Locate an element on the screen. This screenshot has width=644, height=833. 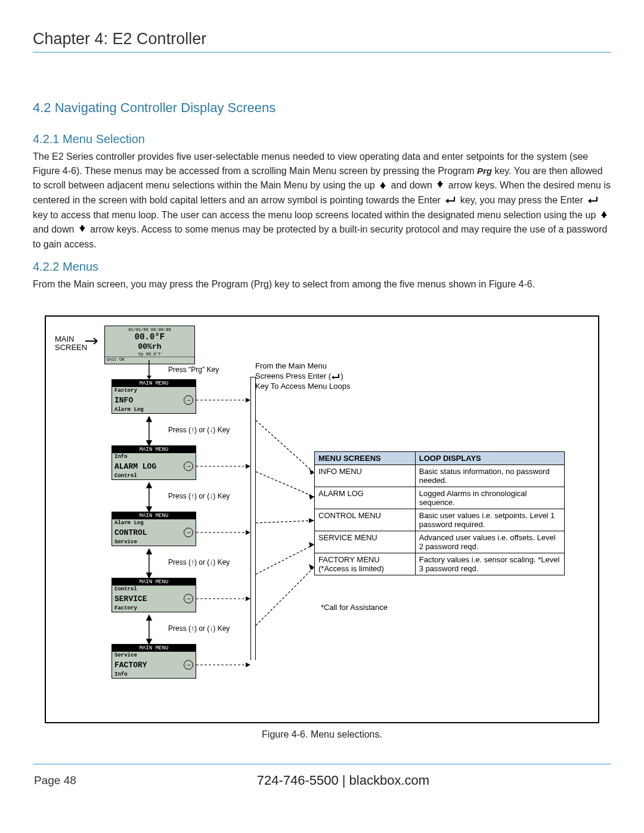
menu-prev: Alarm Log is located at coordinates (154, 523).